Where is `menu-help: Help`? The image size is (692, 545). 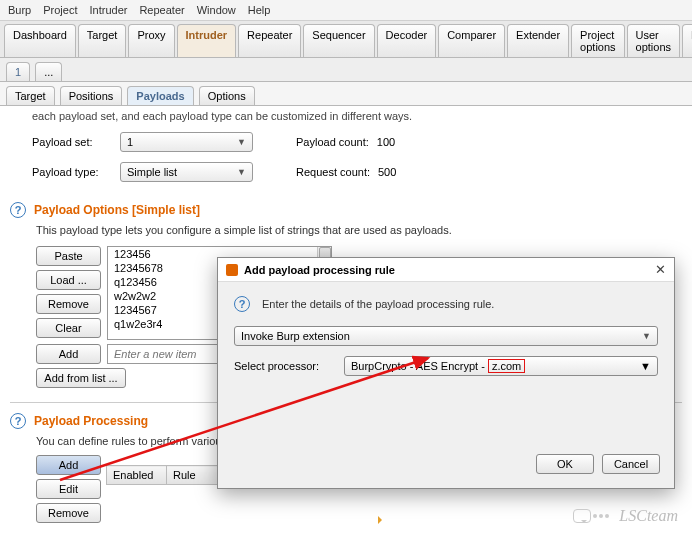 menu-help: Help is located at coordinates (260, 10).